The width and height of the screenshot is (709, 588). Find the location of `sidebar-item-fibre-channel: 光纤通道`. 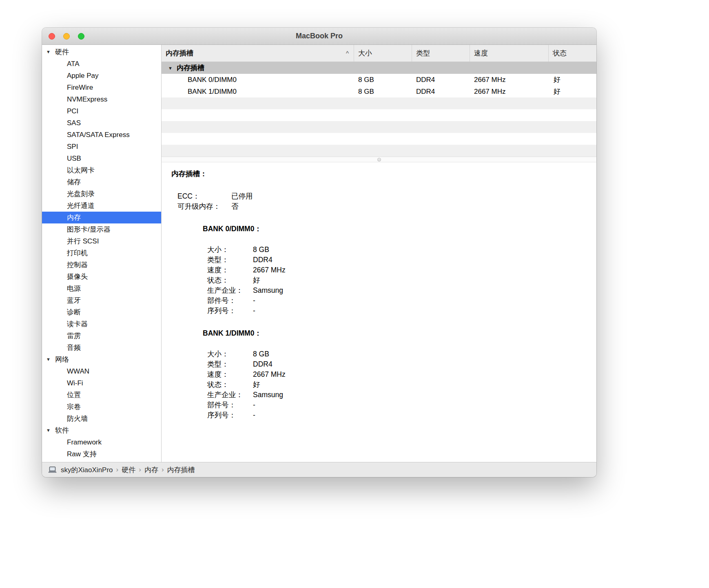

sidebar-item-fibre-channel: 光纤通道 is located at coordinates (102, 206).